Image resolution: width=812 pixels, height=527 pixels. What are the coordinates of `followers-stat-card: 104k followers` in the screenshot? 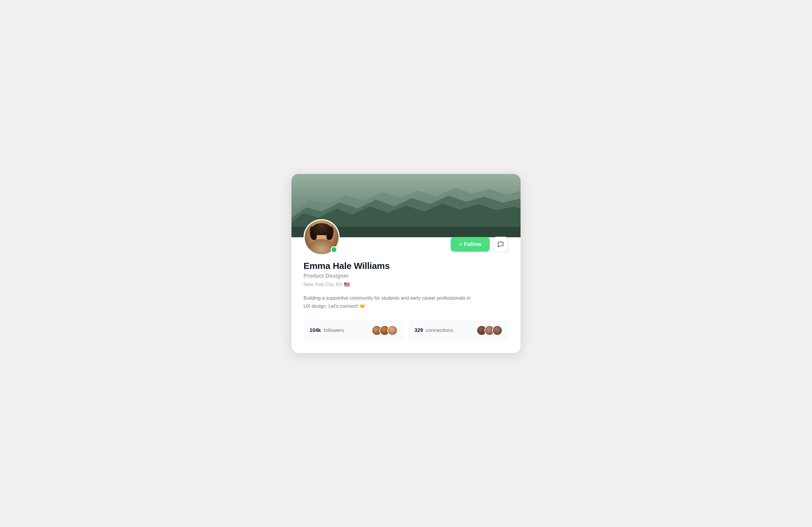 It's located at (353, 330).